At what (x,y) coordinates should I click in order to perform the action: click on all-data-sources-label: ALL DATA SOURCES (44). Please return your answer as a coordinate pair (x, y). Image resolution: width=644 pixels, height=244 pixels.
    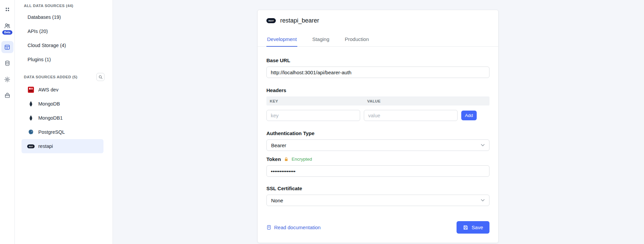
    Looking at the image, I should click on (48, 6).